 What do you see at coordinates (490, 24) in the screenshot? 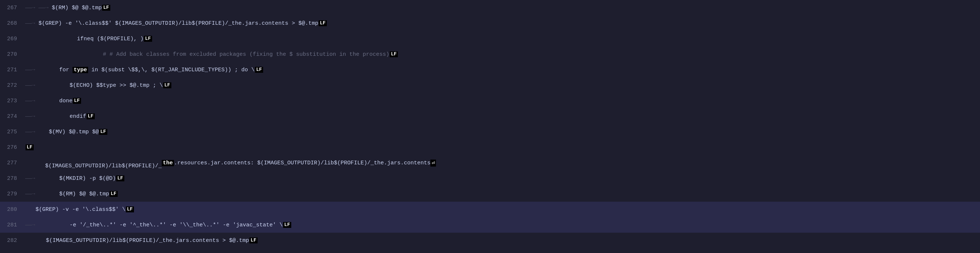
I see `code-line-268: 268 ——→ $(GREP) -e '\.class$$' $(IMAGES_…` at bounding box center [490, 24].